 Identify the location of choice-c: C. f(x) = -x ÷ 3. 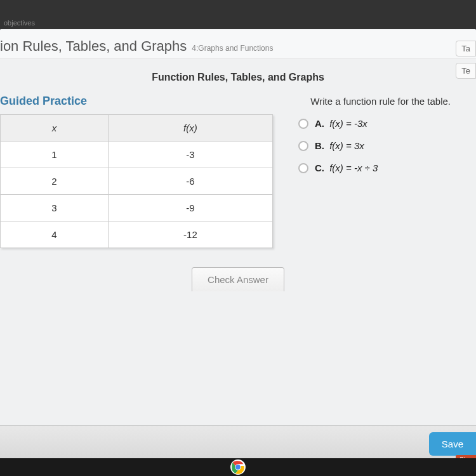
(338, 168).